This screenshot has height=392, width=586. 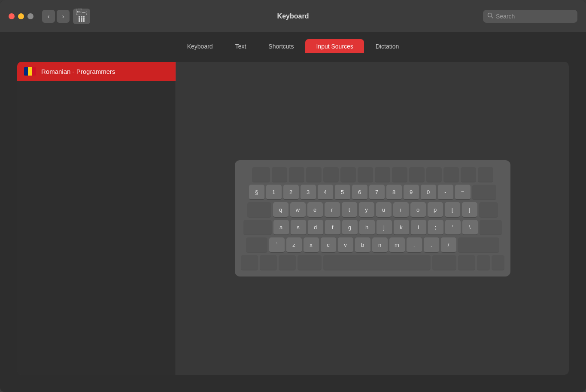 What do you see at coordinates (30, 16) in the screenshot?
I see `maximize-button` at bounding box center [30, 16].